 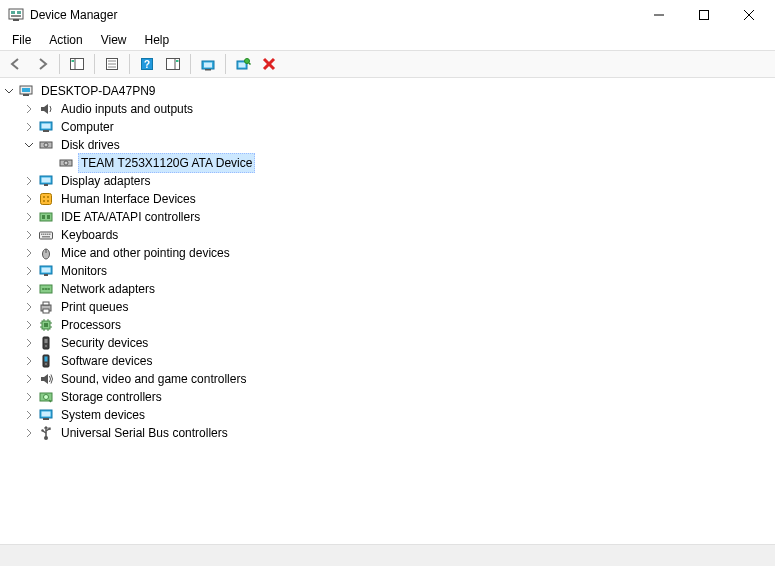 I want to click on tree-item-label: Keyboards, so click(x=90, y=235).